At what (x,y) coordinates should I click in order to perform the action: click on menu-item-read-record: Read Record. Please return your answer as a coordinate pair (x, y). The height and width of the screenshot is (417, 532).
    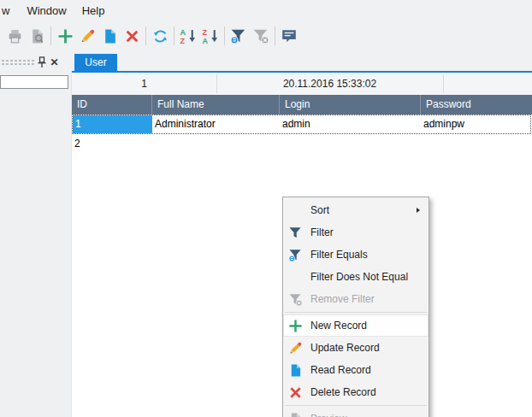
    Looking at the image, I should click on (356, 370).